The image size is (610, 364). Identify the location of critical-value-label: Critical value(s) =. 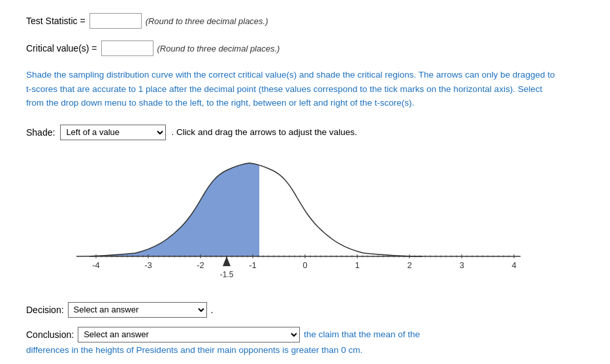
(61, 48).